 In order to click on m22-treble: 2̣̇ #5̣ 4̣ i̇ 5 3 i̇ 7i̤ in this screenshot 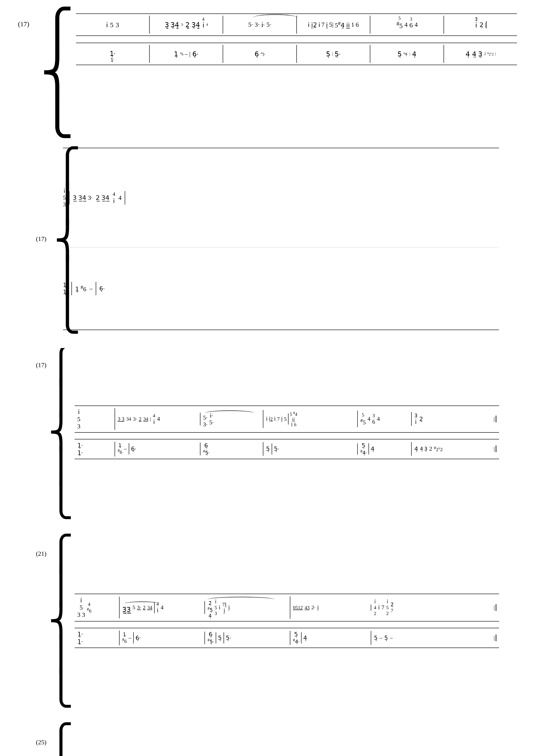, I will do `click(248, 608)`.